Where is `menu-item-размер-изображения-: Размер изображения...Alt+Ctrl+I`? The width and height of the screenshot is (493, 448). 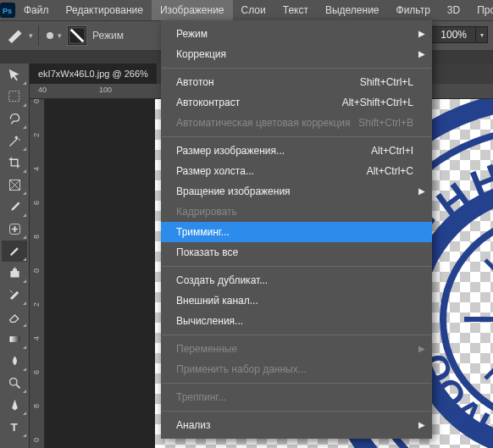 menu-item-размер-изображения-: Размер изображения...Alt+Ctrl+I is located at coordinates (296, 151).